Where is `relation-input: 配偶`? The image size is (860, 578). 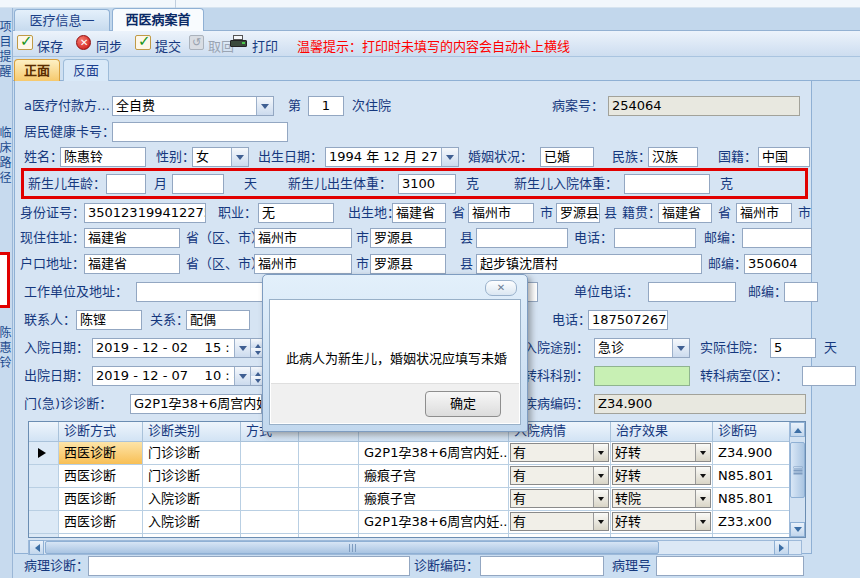 relation-input: 配偶 is located at coordinates (218, 320).